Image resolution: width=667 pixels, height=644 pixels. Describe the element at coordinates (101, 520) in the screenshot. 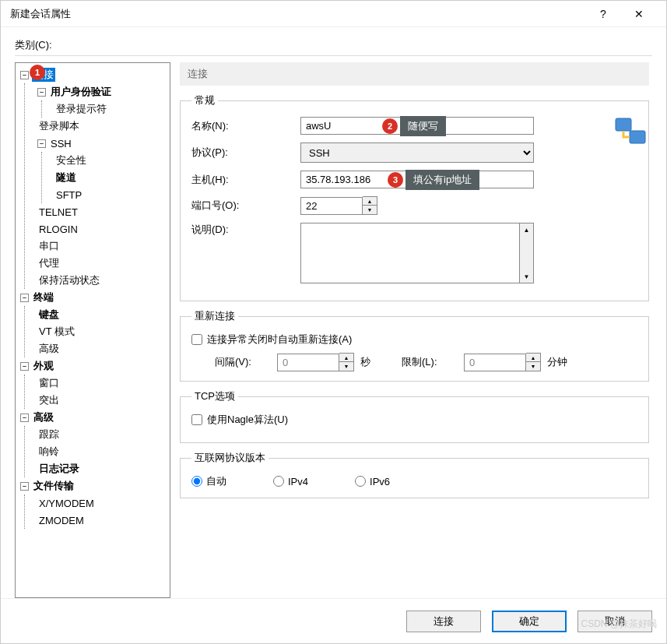

I see `tree-item-zmodem: ZMODEM` at that location.